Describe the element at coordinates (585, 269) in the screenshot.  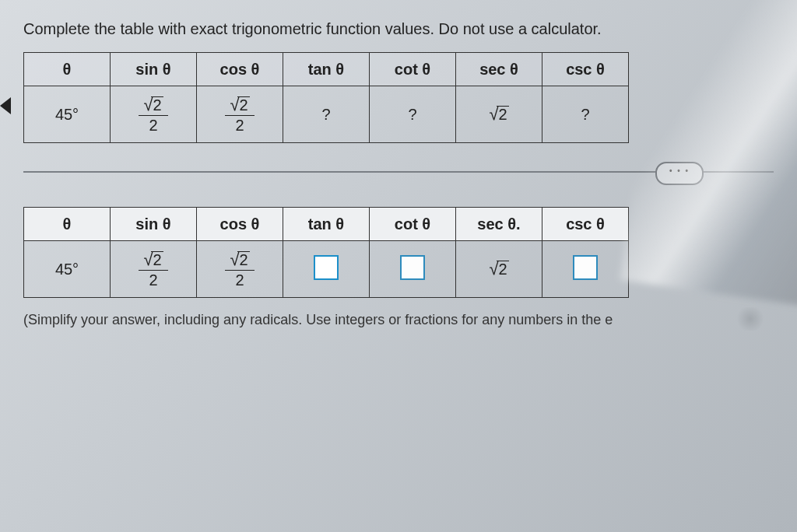
I see `cell-csc-input` at that location.